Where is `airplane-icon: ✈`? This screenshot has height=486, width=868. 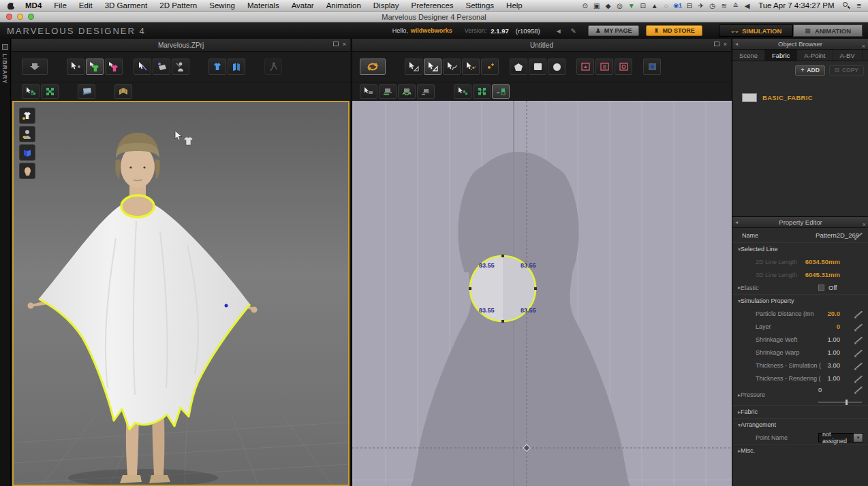 airplane-icon: ✈ is located at coordinates (700, 5).